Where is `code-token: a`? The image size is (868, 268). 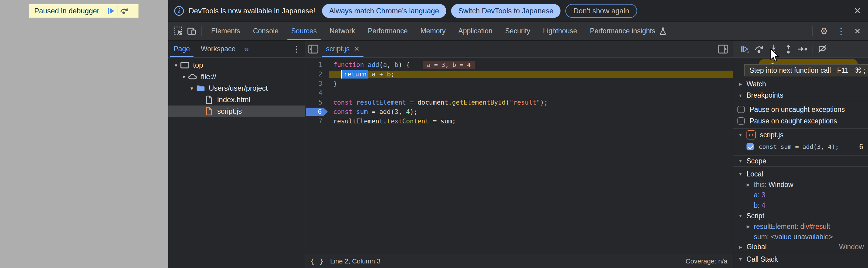
code-token: a is located at coordinates (385, 65).